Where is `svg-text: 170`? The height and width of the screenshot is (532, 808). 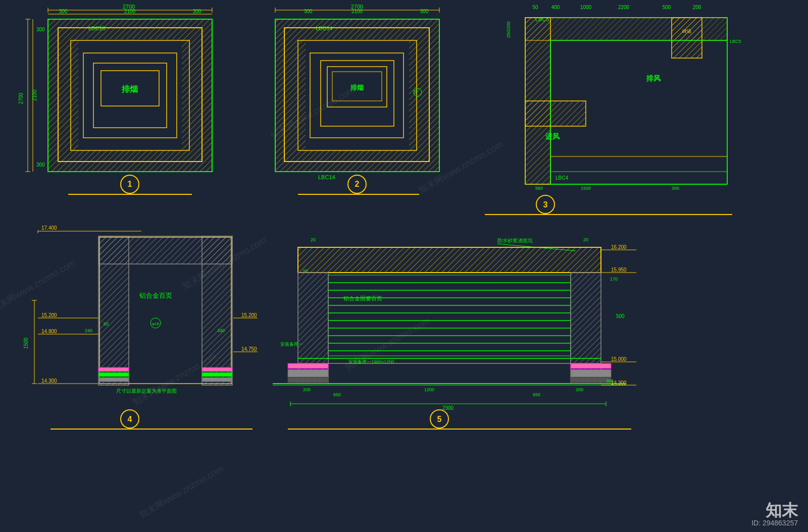
svg-text: 170 is located at coordinates (614, 279).